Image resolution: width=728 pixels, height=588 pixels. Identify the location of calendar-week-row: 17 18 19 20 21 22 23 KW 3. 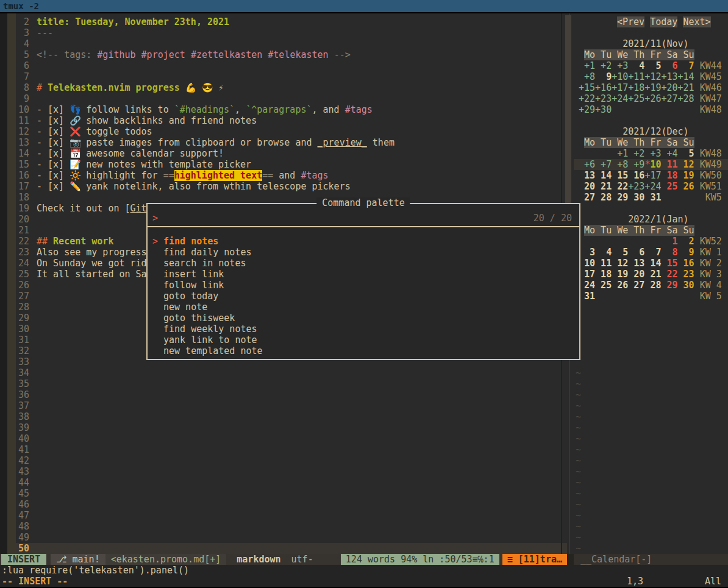
(651, 274).